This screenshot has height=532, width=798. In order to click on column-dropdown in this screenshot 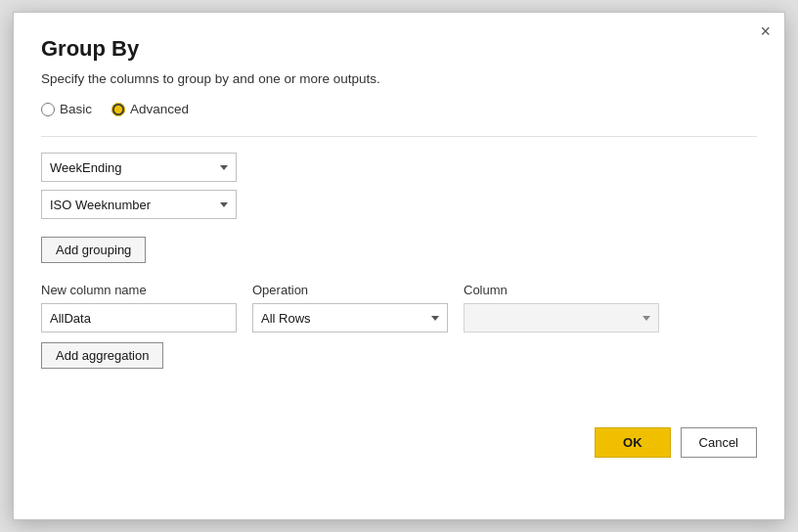, I will do `click(561, 318)`.